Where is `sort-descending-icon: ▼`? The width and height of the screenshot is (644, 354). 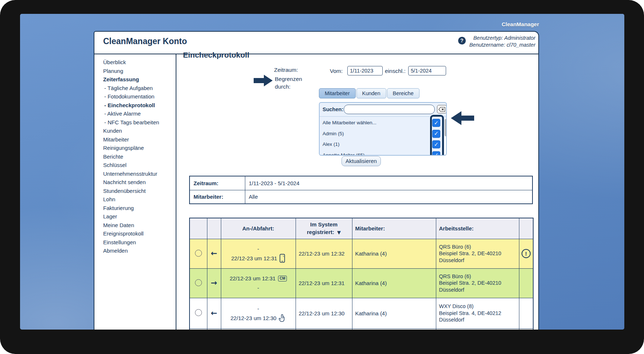
sort-descending-icon: ▼ is located at coordinates (339, 233).